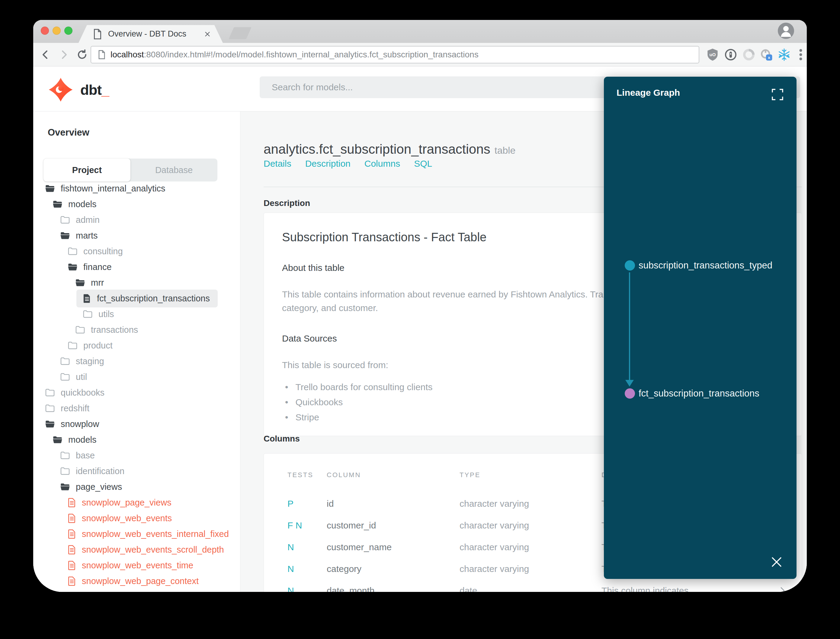 The image size is (840, 639). What do you see at coordinates (420, 55) in the screenshot?
I see `browser-toolbar: localhost:8080/index.html#!/model/model.…` at bounding box center [420, 55].